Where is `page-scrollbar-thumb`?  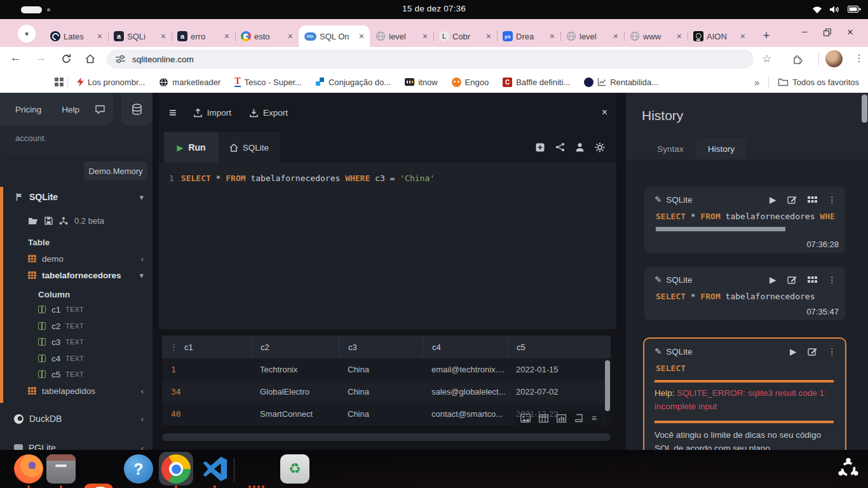 page-scrollbar-thumb is located at coordinates (864, 109).